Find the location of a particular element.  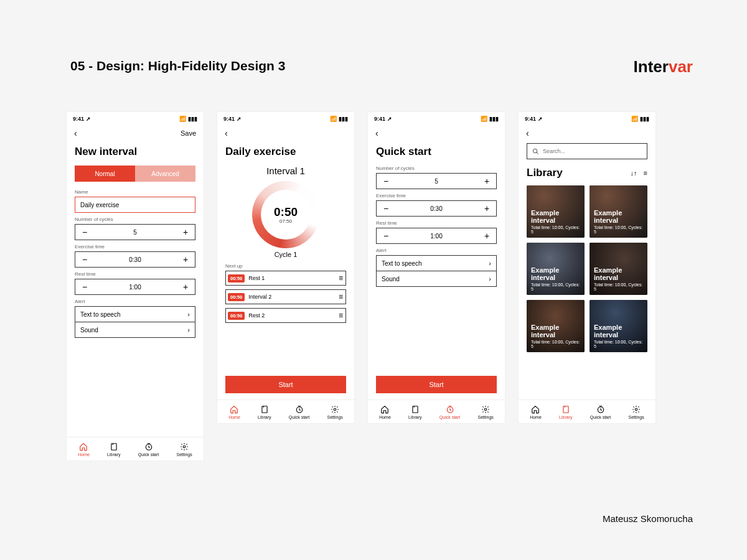

page-title: New interval is located at coordinates (135, 152).